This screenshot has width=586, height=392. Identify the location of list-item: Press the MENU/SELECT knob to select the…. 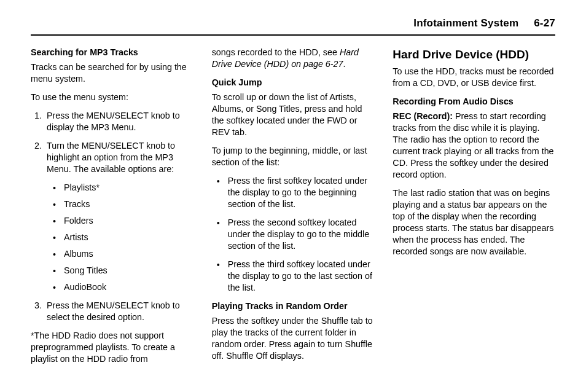
(119, 312).